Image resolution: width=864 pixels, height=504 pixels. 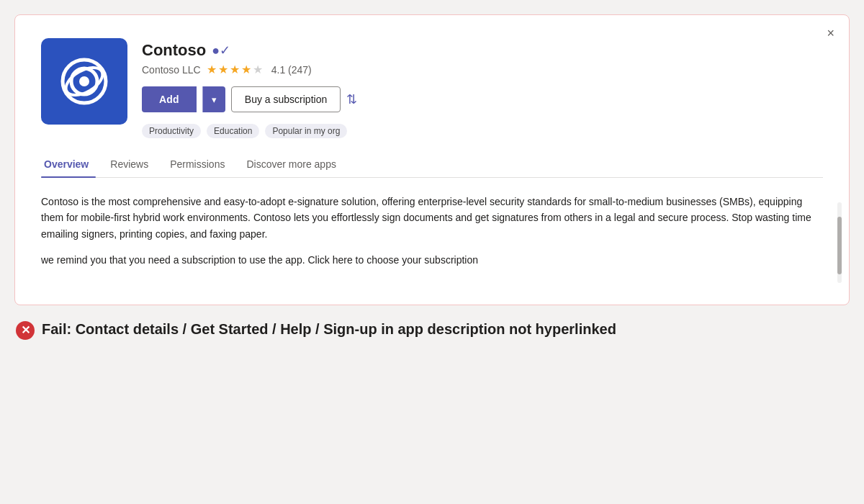 What do you see at coordinates (233, 131) in the screenshot?
I see `tag-education: Education` at bounding box center [233, 131].